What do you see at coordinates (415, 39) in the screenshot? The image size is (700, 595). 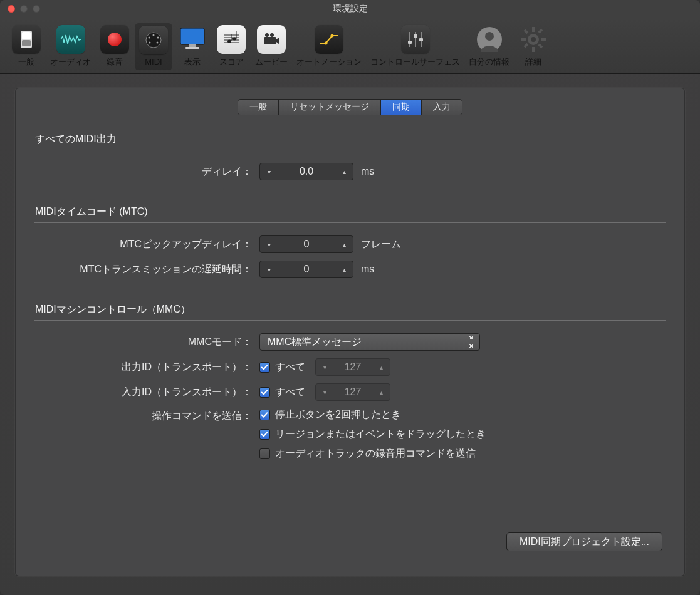 I see `faders-icon` at bounding box center [415, 39].